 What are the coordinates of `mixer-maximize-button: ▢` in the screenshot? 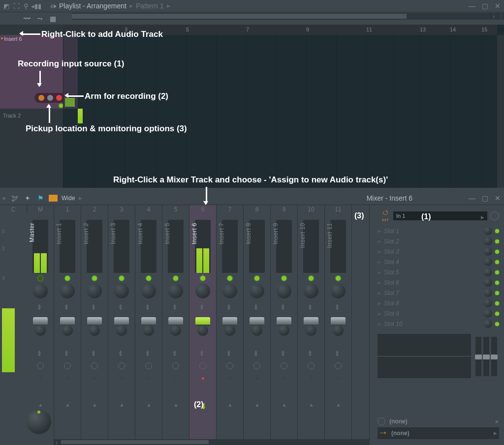 It's located at (485, 198).